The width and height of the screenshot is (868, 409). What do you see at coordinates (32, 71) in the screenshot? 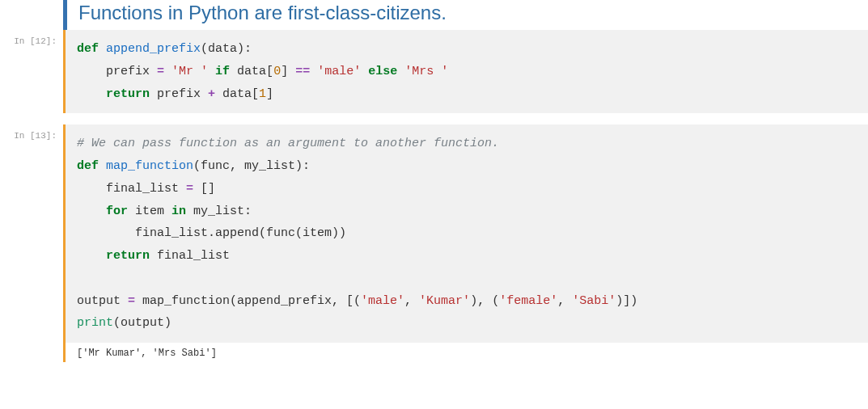
I see `input-prompt: In [12]:` at bounding box center [32, 71].